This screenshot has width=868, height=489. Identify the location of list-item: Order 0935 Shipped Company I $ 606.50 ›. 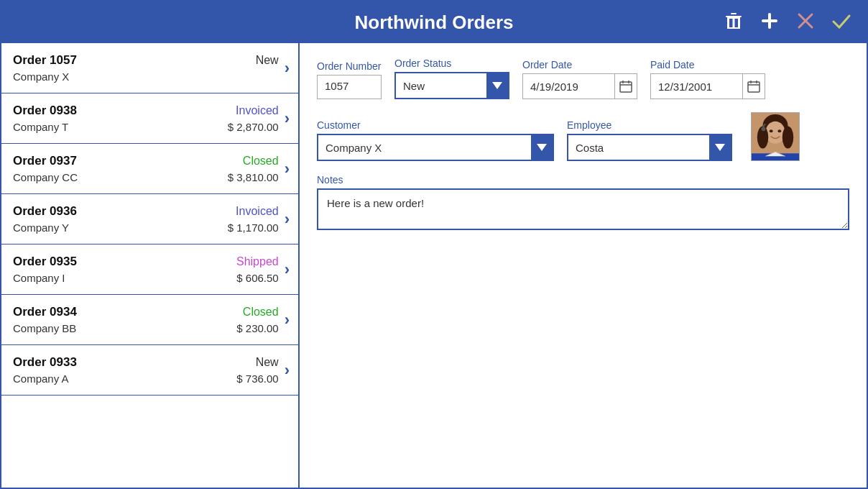
(149, 270).